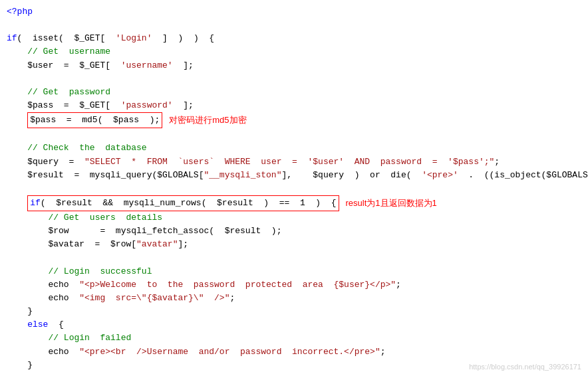  What do you see at coordinates (294, 175) in the screenshot?
I see `line-result-assign: $result = mysqli_query($GLOBALS["__mysql…` at bounding box center [294, 175].